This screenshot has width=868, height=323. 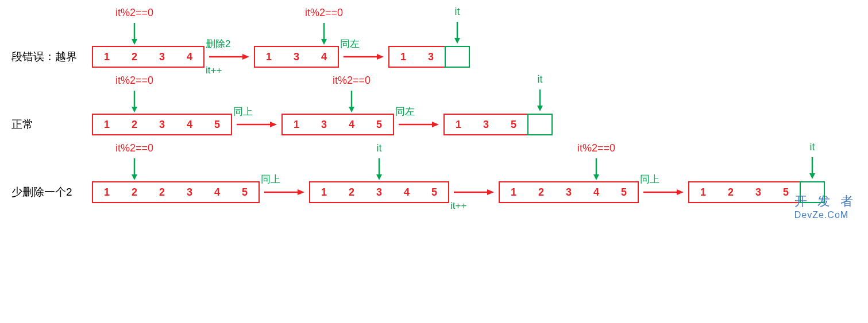 What do you see at coordinates (162, 124) in the screenshot?
I see `array-r2a: it%2==0 1 2 3 4 5` at bounding box center [162, 124].